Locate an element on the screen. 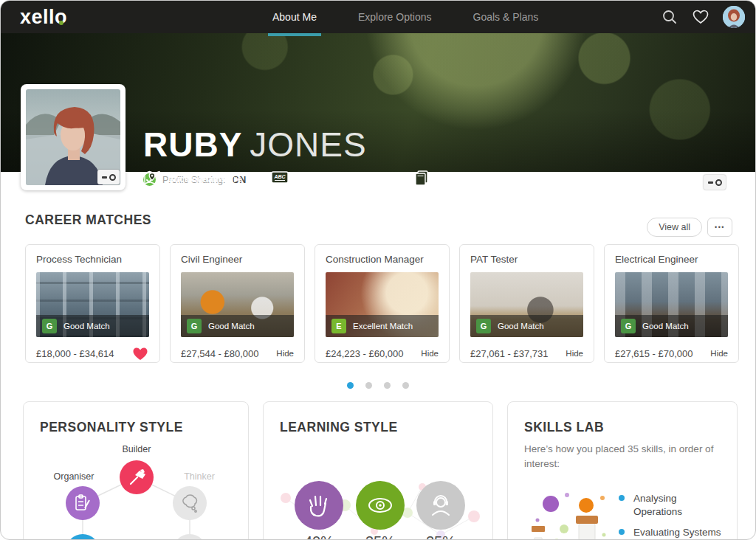 This screenshot has width=756, height=540. salary-range: £27,061 - £37,731 is located at coordinates (509, 354).